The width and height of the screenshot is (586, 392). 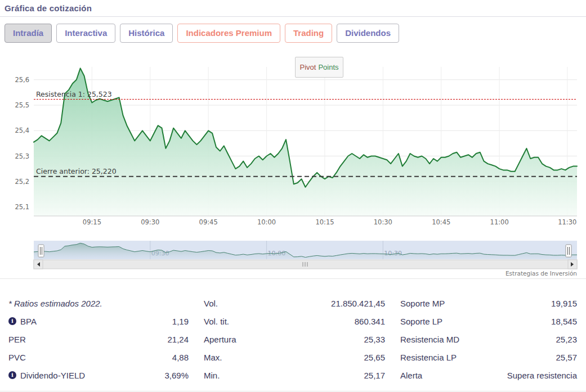 What do you see at coordinates (294, 339) in the screenshot?
I see `stat-row: Apertura25,33` at bounding box center [294, 339].